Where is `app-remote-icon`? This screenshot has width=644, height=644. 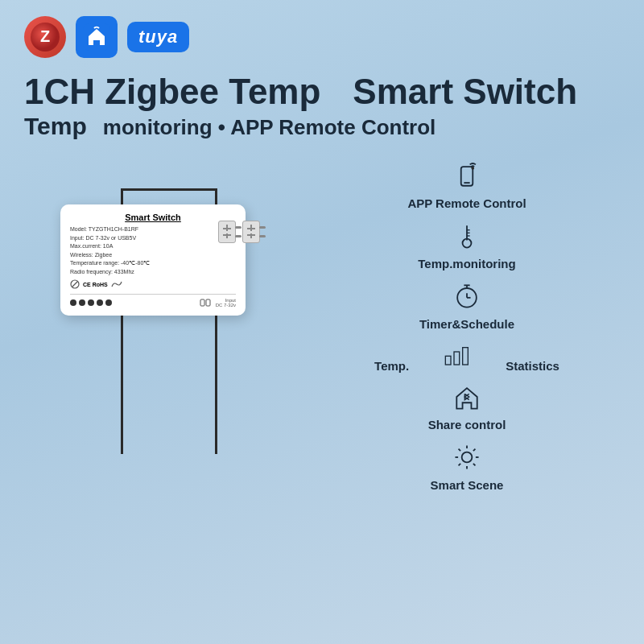
app-remote-icon is located at coordinates (467, 175).